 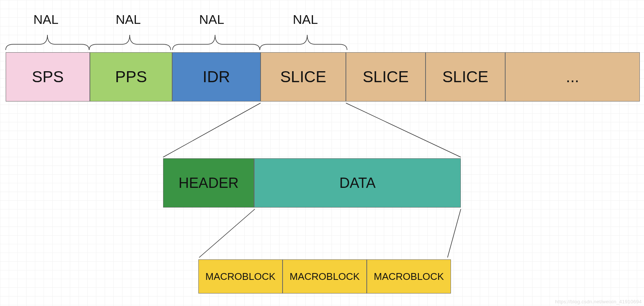 I want to click on nal-braces, so click(x=178, y=39).